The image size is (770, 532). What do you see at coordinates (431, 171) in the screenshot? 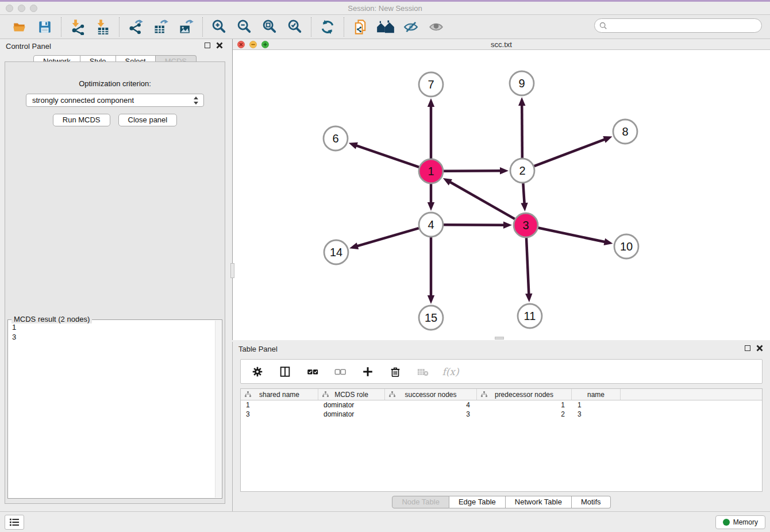
I see `graph-node-label: 1` at bounding box center [431, 171].